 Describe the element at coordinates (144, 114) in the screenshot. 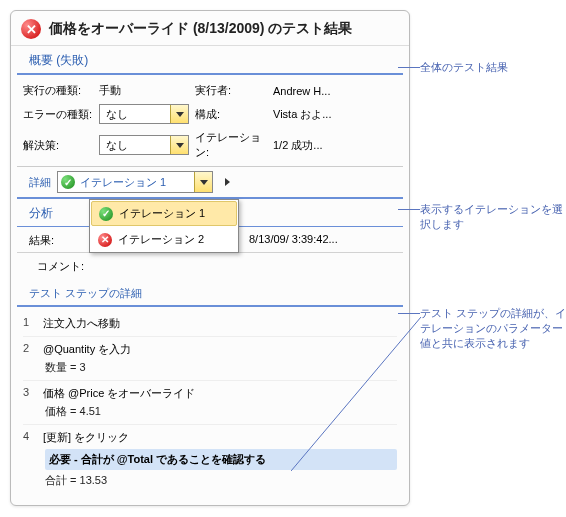

I see `error-type-dropdown: なし` at that location.